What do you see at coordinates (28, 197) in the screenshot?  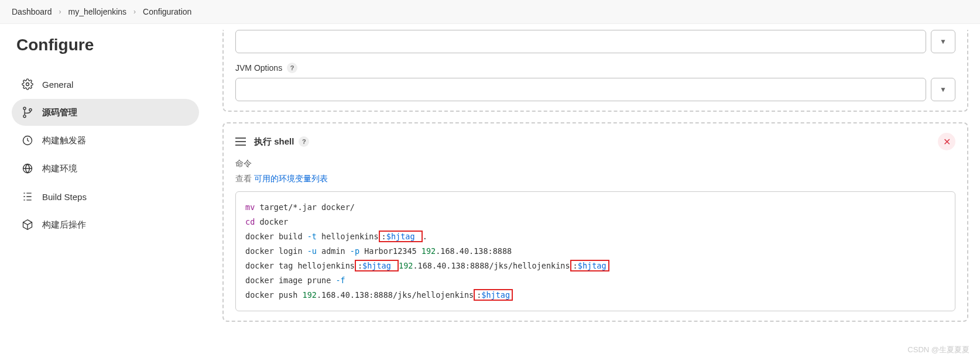 I see `steps-icon` at bounding box center [28, 197].